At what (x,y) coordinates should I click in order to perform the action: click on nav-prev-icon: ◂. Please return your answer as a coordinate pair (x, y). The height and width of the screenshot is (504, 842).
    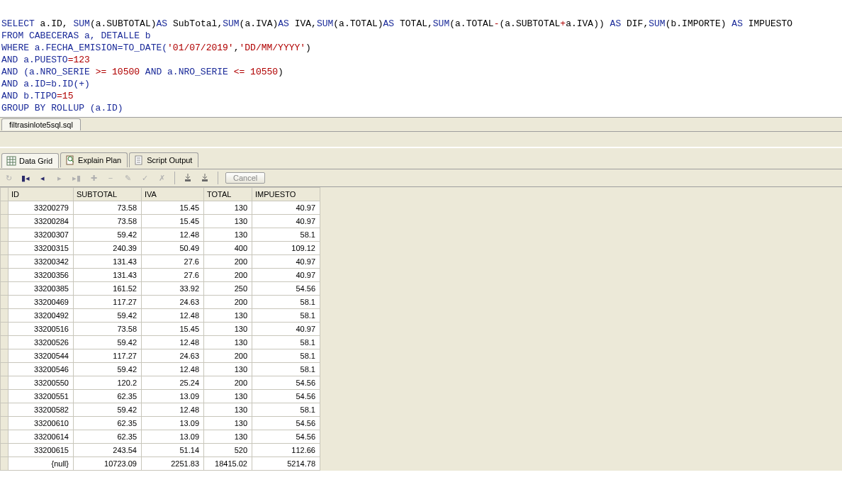
    Looking at the image, I should click on (43, 178).